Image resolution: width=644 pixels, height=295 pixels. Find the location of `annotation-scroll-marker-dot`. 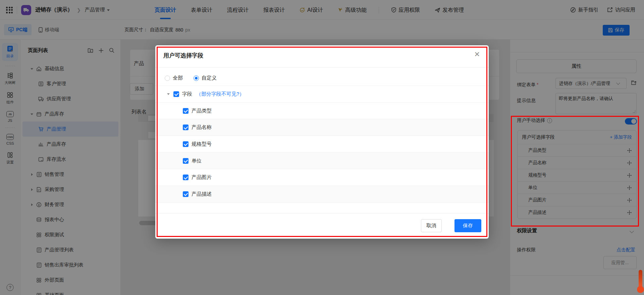

annotation-scroll-marker-dot is located at coordinates (641, 289).